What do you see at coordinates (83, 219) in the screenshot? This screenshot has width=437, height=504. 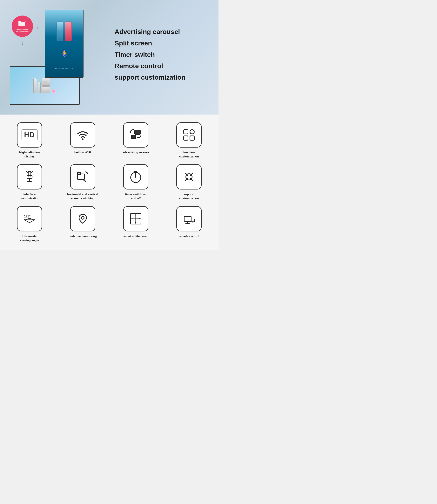 I see `monitoring-icon` at bounding box center [83, 219].